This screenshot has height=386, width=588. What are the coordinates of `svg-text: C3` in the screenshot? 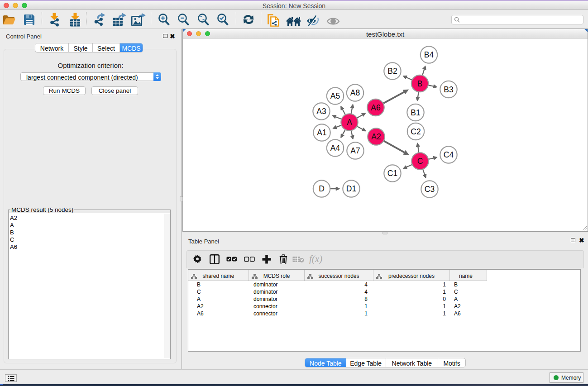 It's located at (430, 189).